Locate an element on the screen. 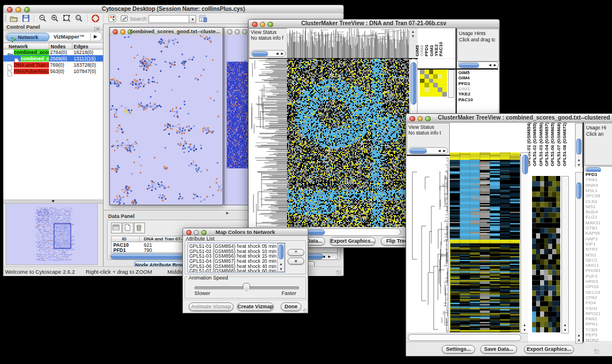 The image size is (612, 364). column-label: GPL51-03 (GSM856) is located at coordinates (541, 144).